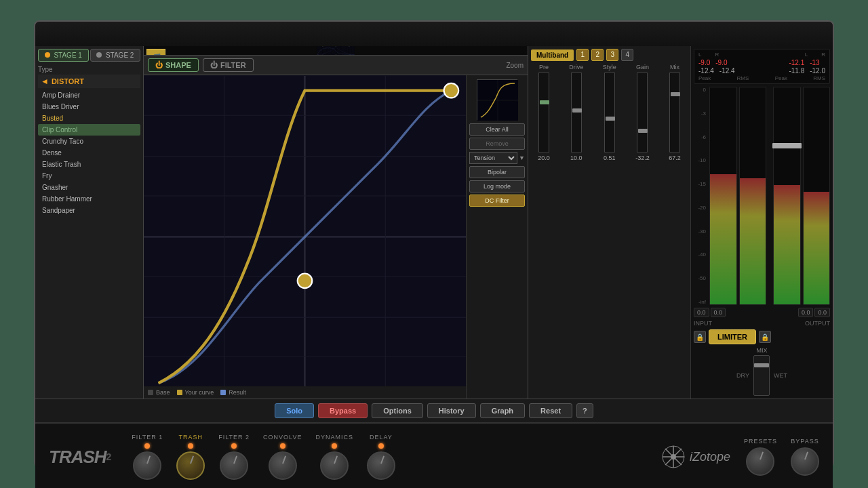 The width and height of the screenshot is (868, 488). Describe the element at coordinates (452, 411) in the screenshot. I see `history-button: History` at that location.